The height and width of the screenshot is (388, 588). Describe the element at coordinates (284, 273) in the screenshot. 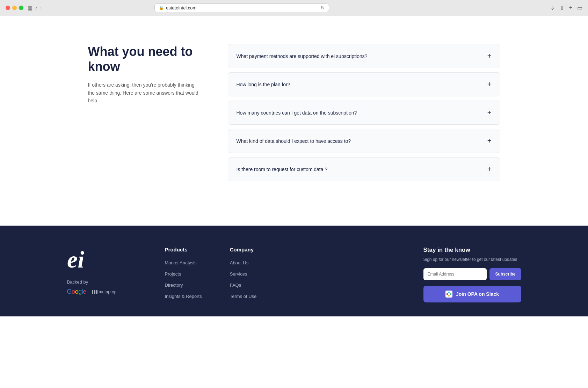

I see `footer-links: Products Market Analysis Projects Direct…` at that location.